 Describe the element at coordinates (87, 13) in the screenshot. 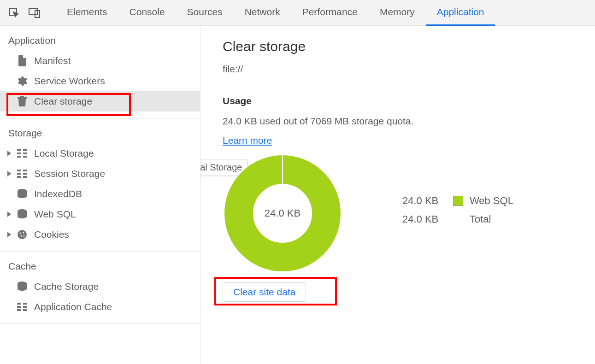

I see `tab-elements: Elements` at that location.